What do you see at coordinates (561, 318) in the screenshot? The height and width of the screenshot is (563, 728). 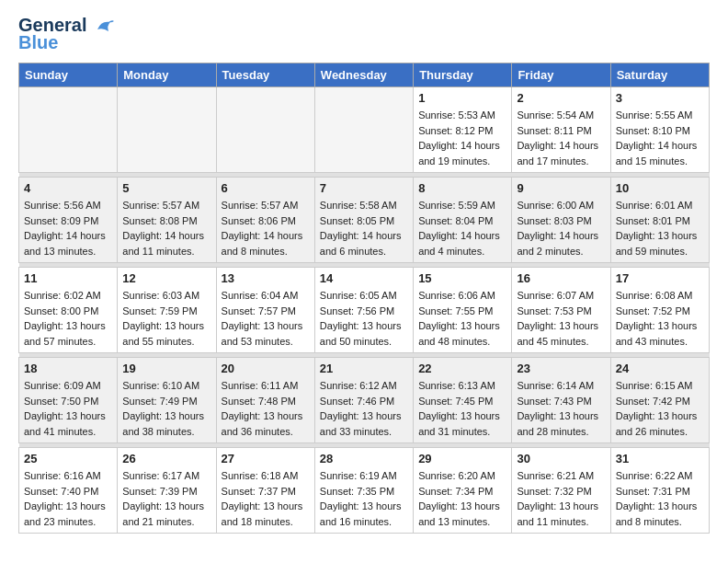 I see `day-info: Sunrise: 6:07 AMSunset: 7:53 PMDaylight:…` at bounding box center [561, 318].